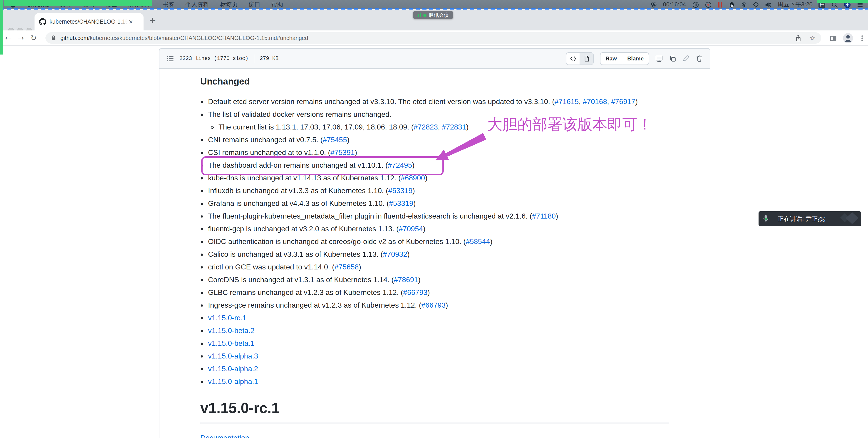 Image resolution: width=868 pixels, height=438 pixels. What do you see at coordinates (1, 27) in the screenshot?
I see `screen-share-edge-strip` at bounding box center [1, 27].